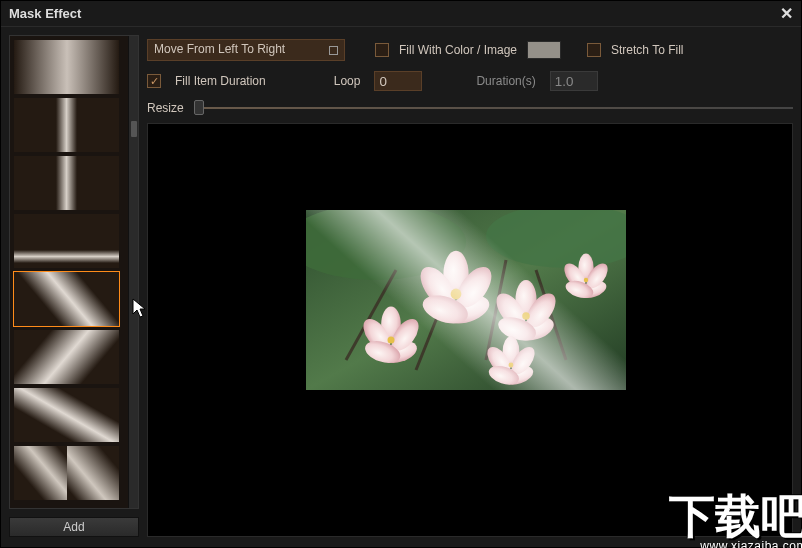 The height and width of the screenshot is (548, 802). I want to click on duration-input, so click(574, 81).